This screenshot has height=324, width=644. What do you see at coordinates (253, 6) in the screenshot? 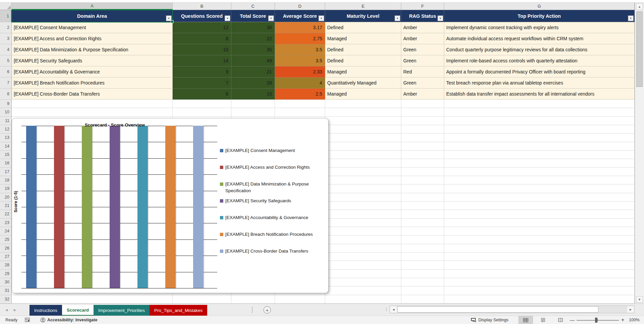
I see `column-header-C: C` at bounding box center [253, 6].